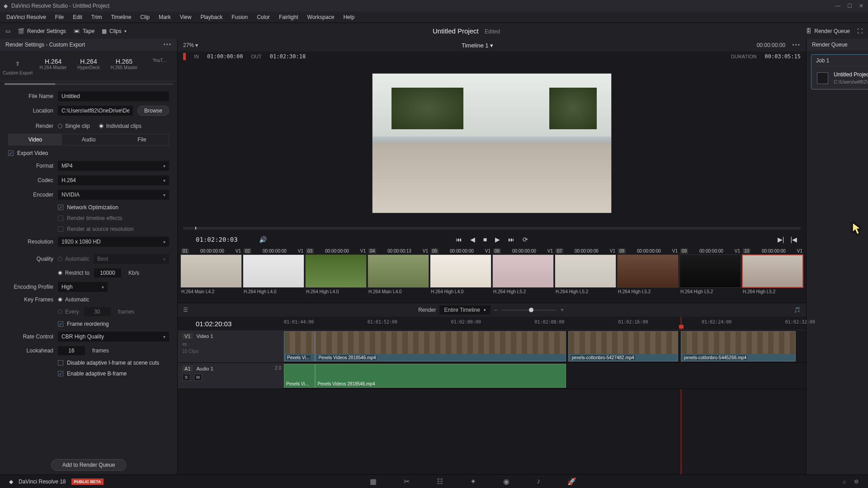  I want to click on menu-playback: Playback, so click(212, 17).